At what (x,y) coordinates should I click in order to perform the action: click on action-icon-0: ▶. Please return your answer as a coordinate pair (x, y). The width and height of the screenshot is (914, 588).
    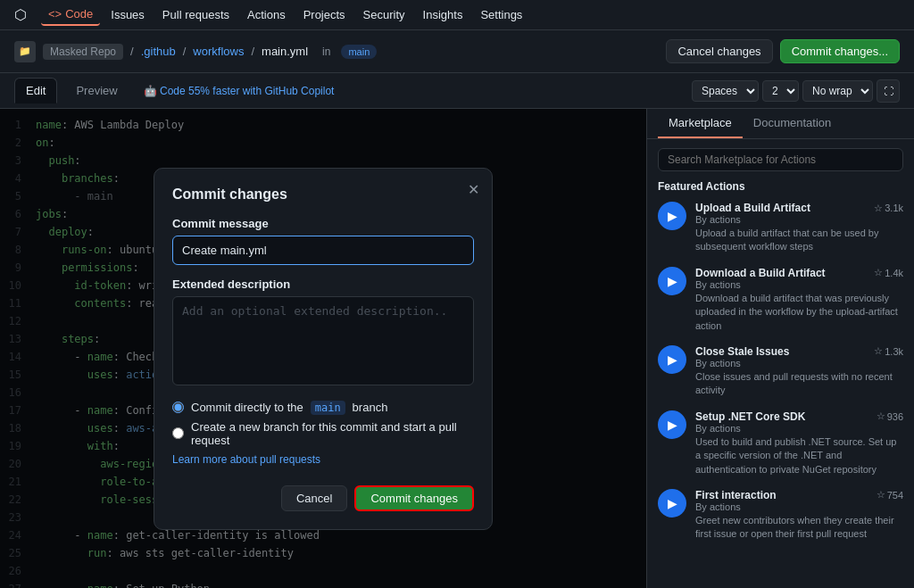
    Looking at the image, I should click on (672, 216).